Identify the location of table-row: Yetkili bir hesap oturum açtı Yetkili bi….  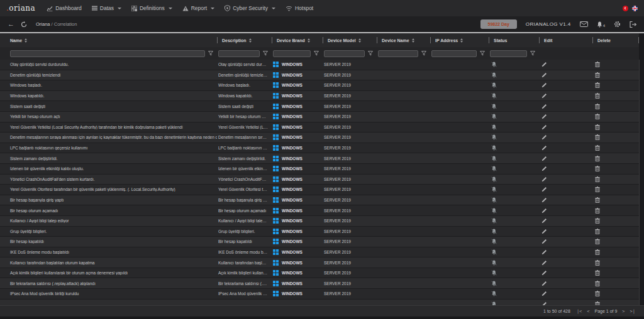
(319, 117).